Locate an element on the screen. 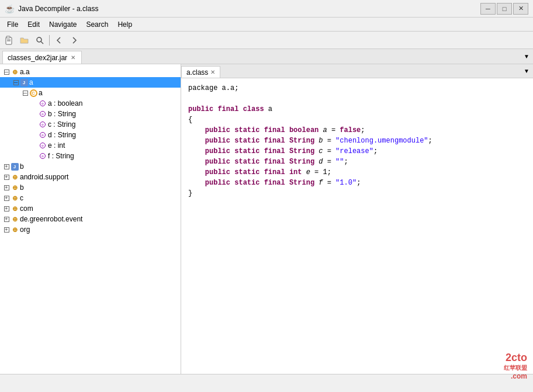  menu-edit: Edit is located at coordinates (34, 25).